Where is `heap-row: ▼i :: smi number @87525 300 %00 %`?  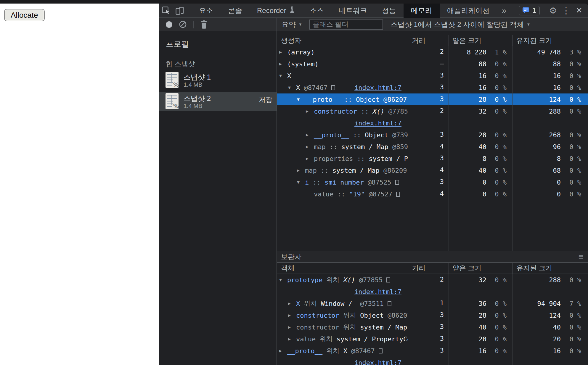
heap-row: ▼i :: smi number @87525 300 %00 % is located at coordinates (432, 182).